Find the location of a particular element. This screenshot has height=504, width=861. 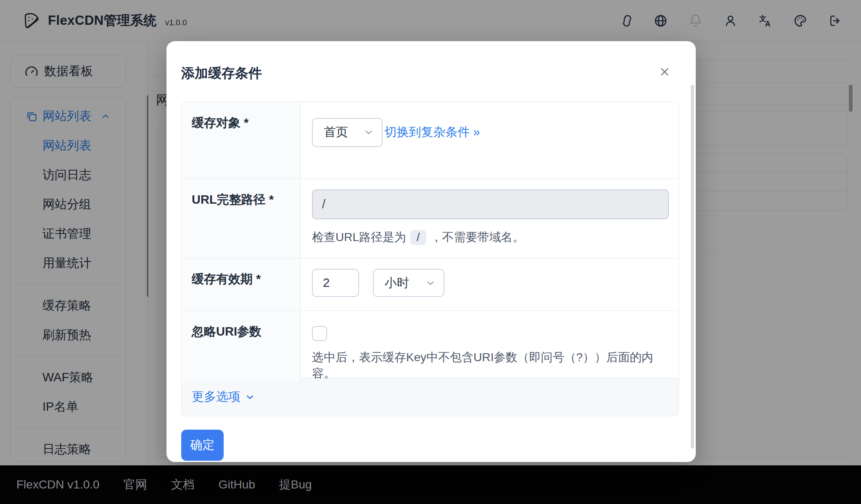

url-path-input is located at coordinates (490, 204).